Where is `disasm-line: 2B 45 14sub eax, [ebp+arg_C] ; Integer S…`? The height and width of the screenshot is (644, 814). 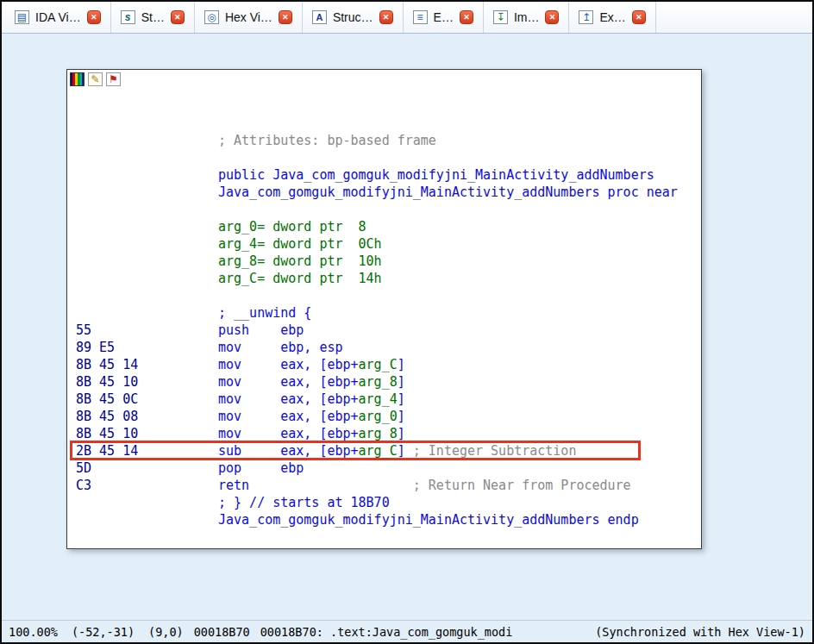 disasm-line: 2B 45 14sub eax, [ebp+arg_C] ; Integer S… is located at coordinates (385, 451).